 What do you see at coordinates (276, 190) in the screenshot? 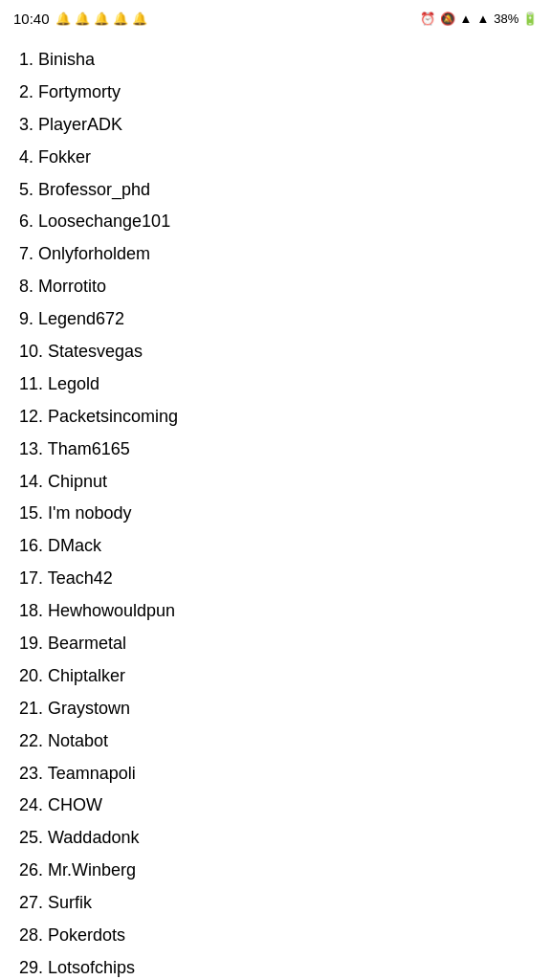
I see `list-item: 5. Brofessor_phd` at bounding box center [276, 190].